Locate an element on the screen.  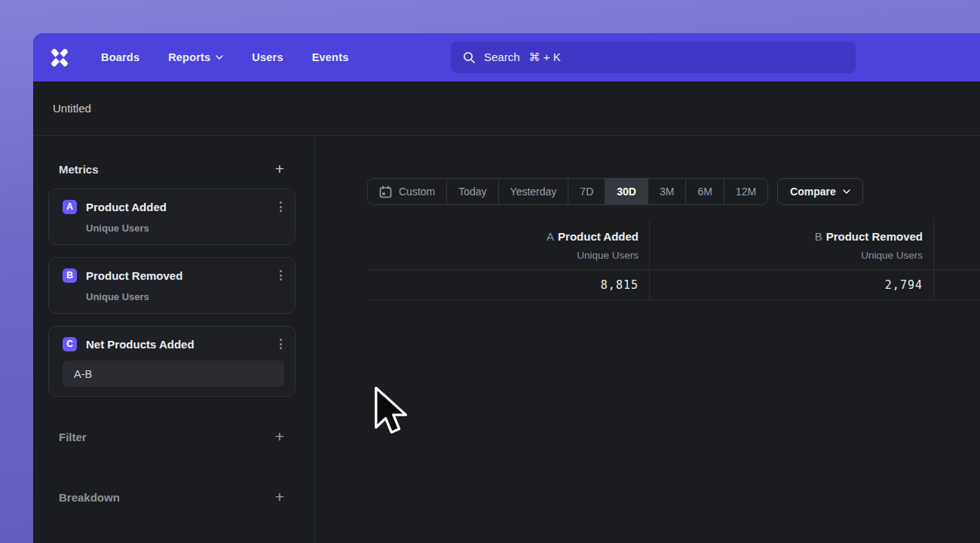
metric-card-b: B Product Removed Unique Users is located at coordinates (172, 285).